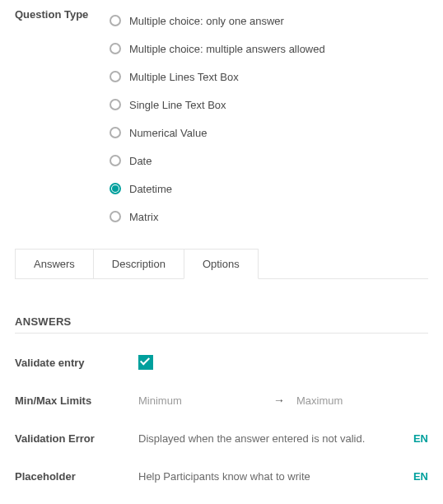  What do you see at coordinates (77, 476) in the screenshot?
I see `placeholder-label: Placeholder` at bounding box center [77, 476].